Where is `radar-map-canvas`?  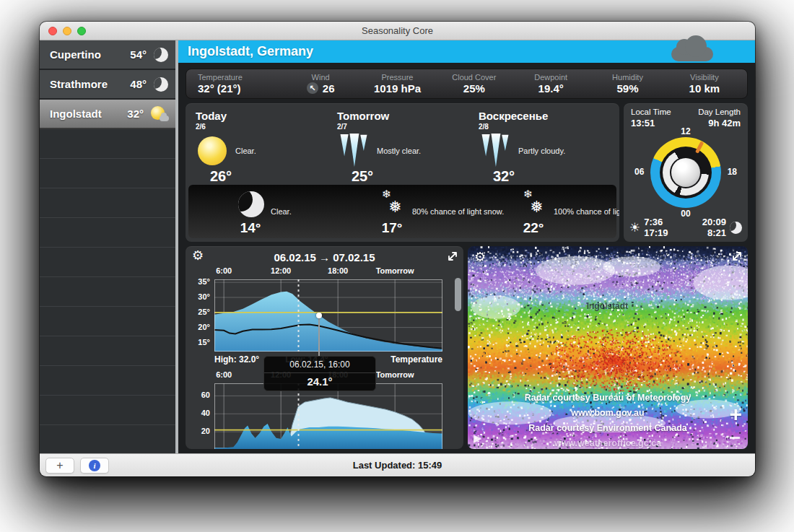
radar-map-canvas is located at coordinates (608, 348).